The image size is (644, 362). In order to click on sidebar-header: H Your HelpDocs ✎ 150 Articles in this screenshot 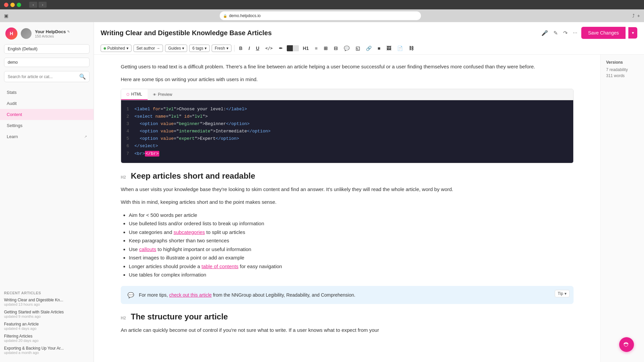, I will do `click(47, 32)`.